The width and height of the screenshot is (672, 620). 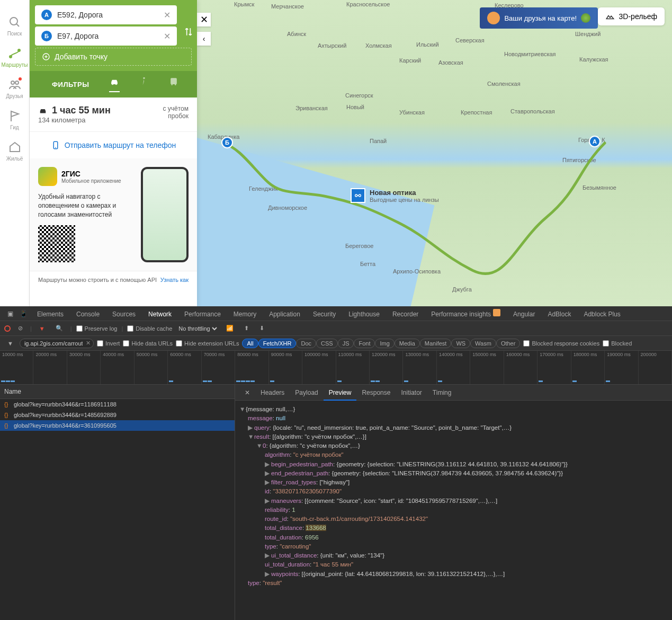 I want to click on api-link: Узнать как, so click(x=175, y=280).